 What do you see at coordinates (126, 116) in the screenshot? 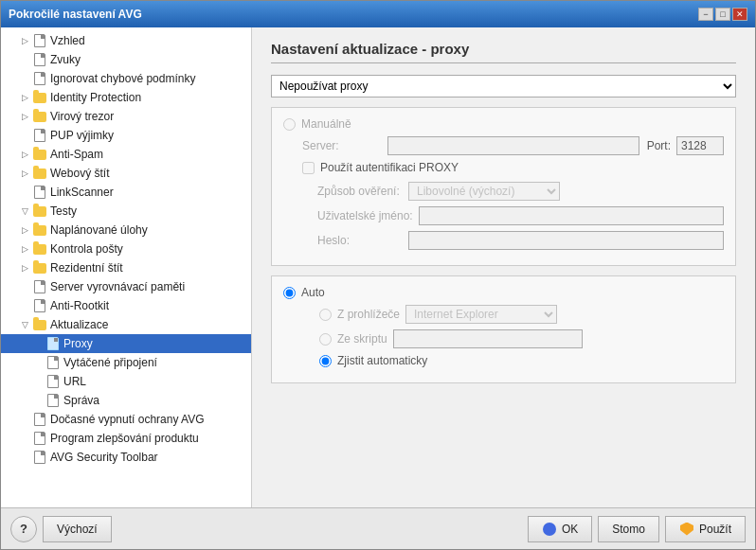
I see `sidebar-item-virovy: ▷ Virový trezor` at bounding box center [126, 116].